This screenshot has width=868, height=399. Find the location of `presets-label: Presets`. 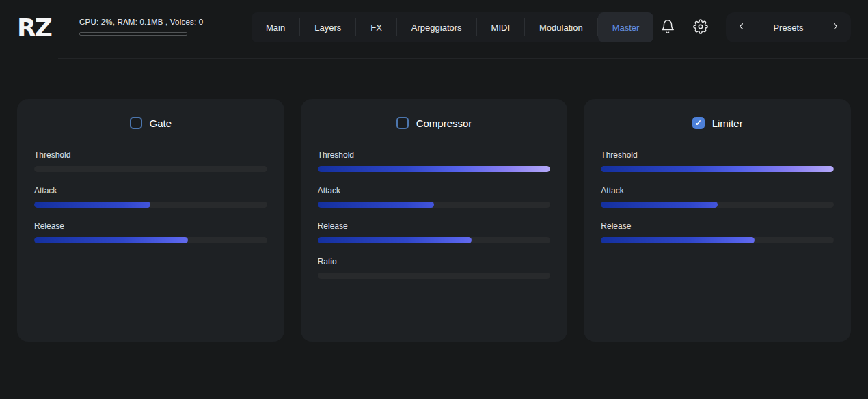

presets-label: Presets is located at coordinates (788, 27).